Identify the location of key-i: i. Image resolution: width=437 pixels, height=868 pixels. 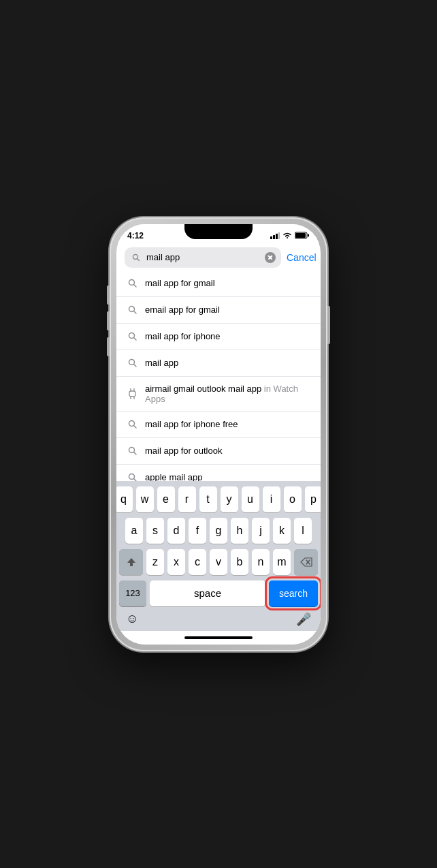
(272, 499).